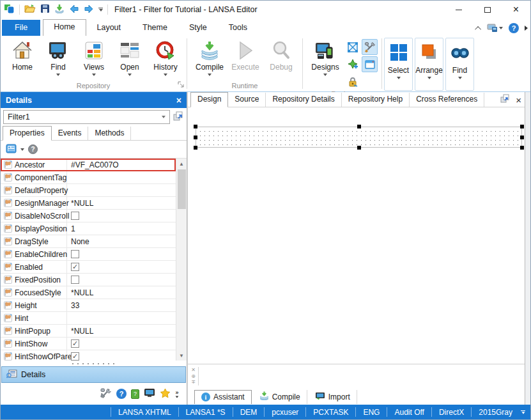  What do you see at coordinates (206, 412) in the screenshot?
I see `statusbar-item: LANSA1 *S` at bounding box center [206, 412].